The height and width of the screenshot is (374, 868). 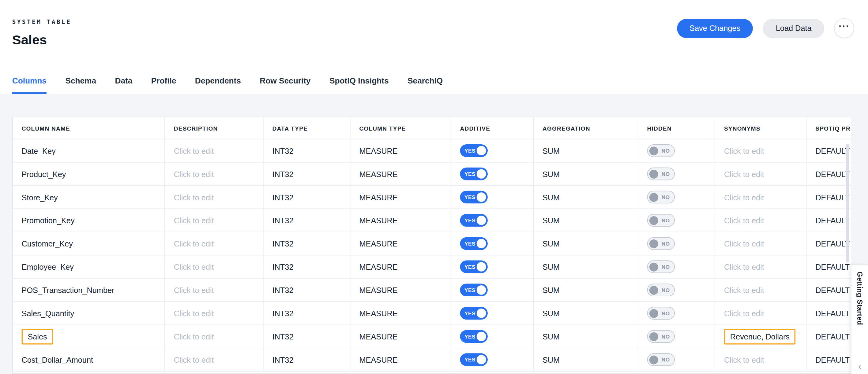 I want to click on more-options-button: ···, so click(x=844, y=28).